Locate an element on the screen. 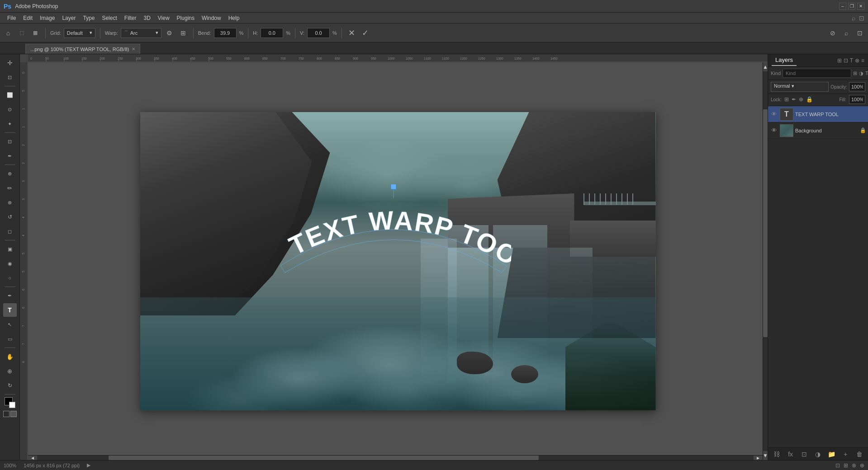 The width and height of the screenshot is (868, 470). layer-item-text-warp: 👁 T TEXT WARP TOOL is located at coordinates (818, 114).